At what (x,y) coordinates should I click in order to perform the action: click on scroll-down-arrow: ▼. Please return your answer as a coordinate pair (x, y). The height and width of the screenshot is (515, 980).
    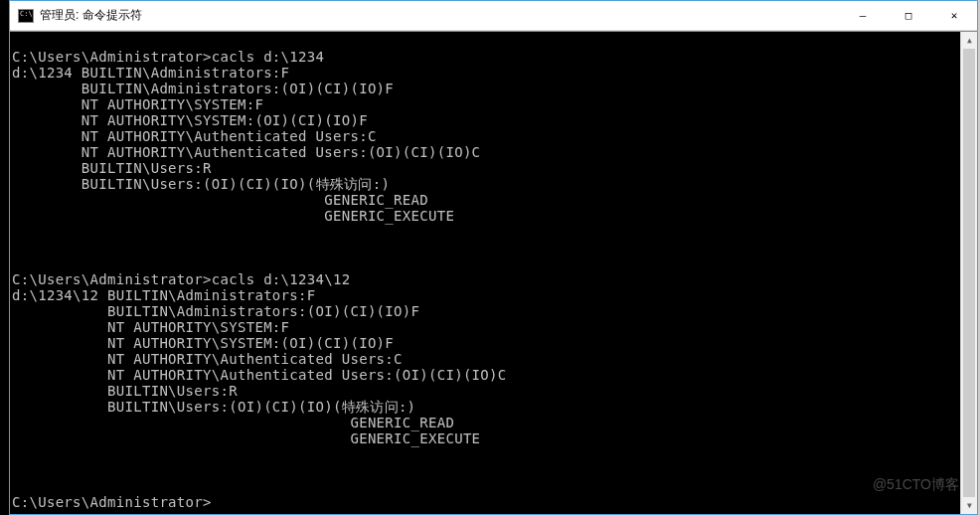
    Looking at the image, I should click on (969, 505).